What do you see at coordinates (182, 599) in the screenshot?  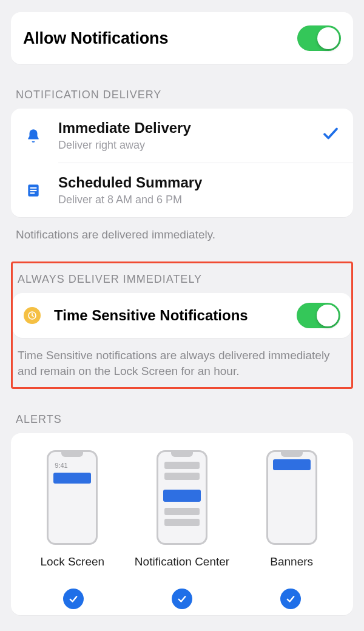 I see `alert-check-notification-center` at bounding box center [182, 599].